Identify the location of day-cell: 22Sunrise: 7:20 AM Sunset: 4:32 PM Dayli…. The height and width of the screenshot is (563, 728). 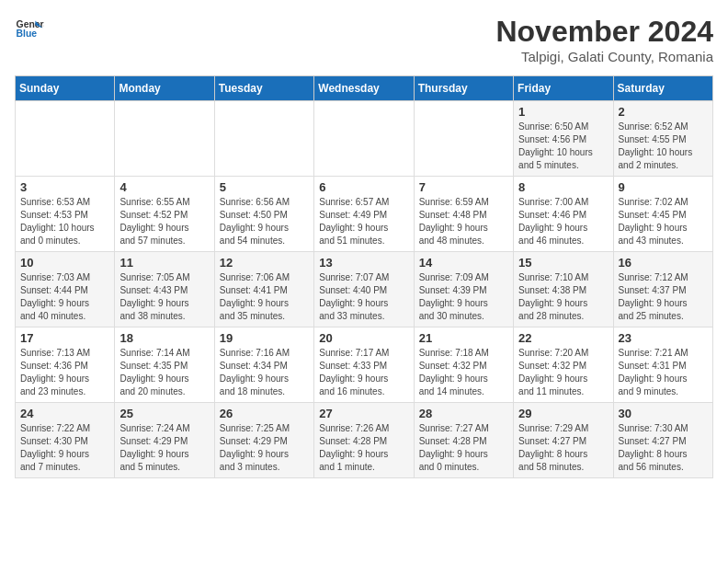
(563, 365).